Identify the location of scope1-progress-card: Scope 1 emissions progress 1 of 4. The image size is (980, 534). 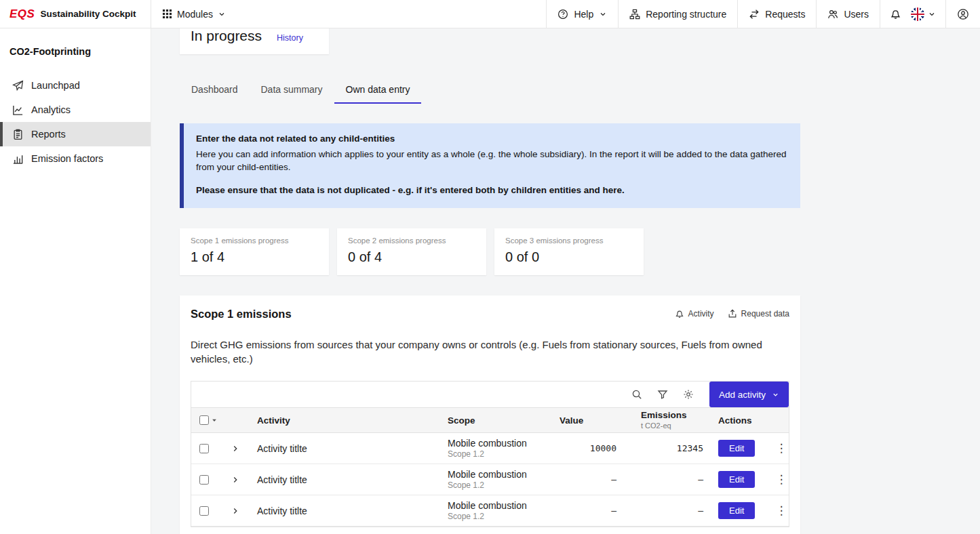
(254, 252).